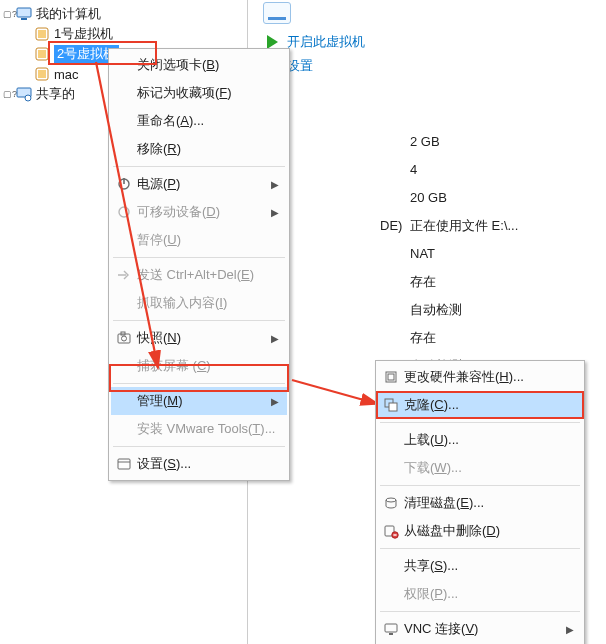 The width and height of the screenshot is (606, 644). Describe the element at coordinates (464, 254) in the screenshot. I see `info-network: NAT` at that location.